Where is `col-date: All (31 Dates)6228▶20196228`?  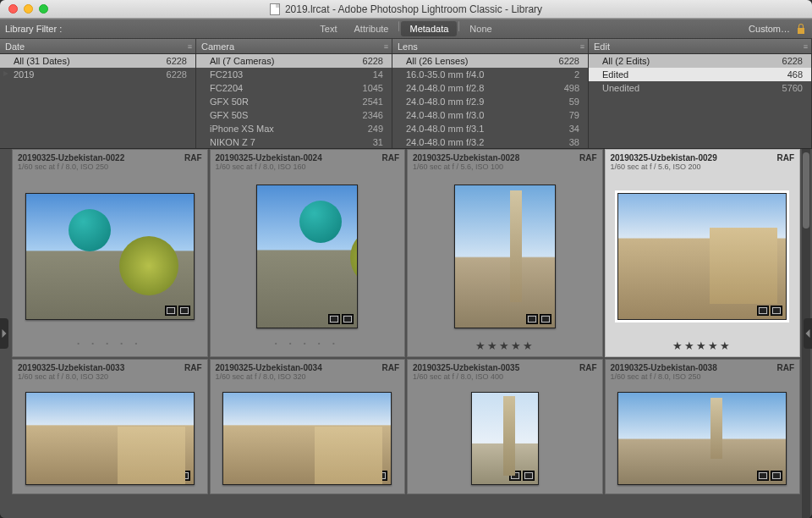
col-date: All (31 Dates)6228▶20196228 is located at coordinates (98, 102).